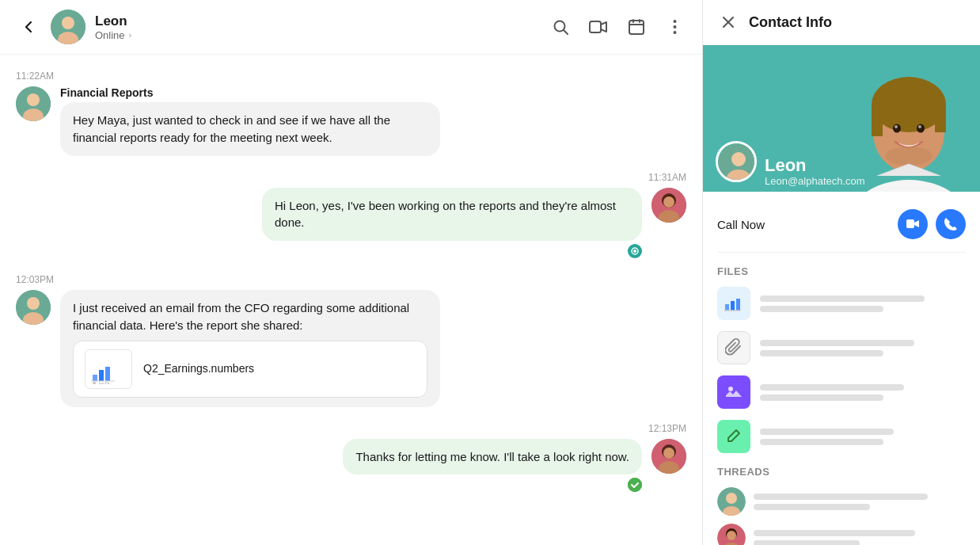 The height and width of the screenshot is (545, 980). Describe the element at coordinates (250, 349) in the screenshot. I see `msg-content-3: I just received an email from the CFO re…` at that location.